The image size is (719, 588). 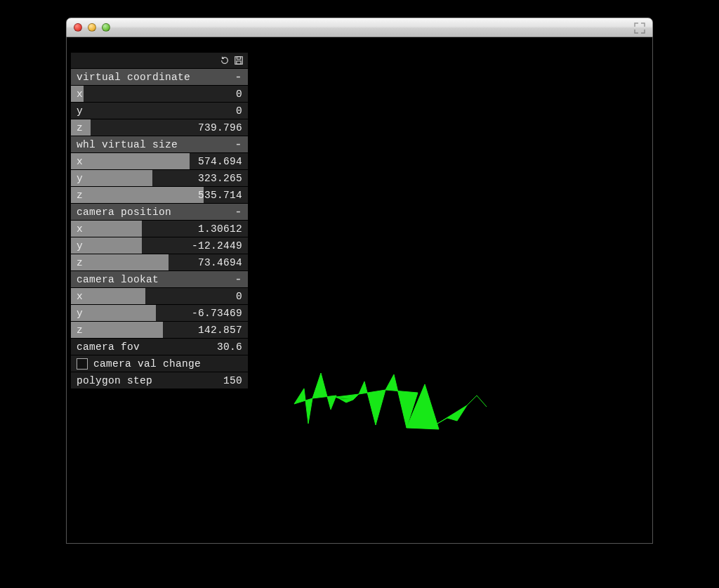 What do you see at coordinates (159, 329) in the screenshot?
I see `slider-row: z142.857` at bounding box center [159, 329].